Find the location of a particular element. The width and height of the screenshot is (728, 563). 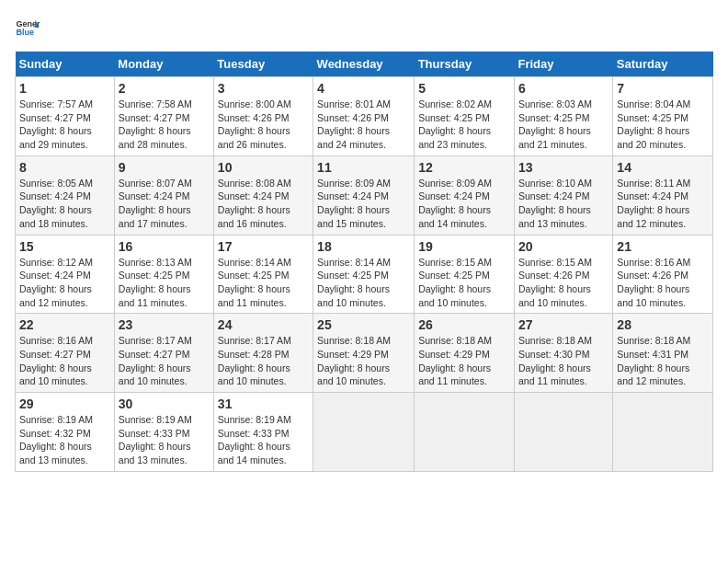

calendar-cell: 26Sunrise: 8:18 AM Sunset: 4:29 PM Dayli… is located at coordinates (465, 353).